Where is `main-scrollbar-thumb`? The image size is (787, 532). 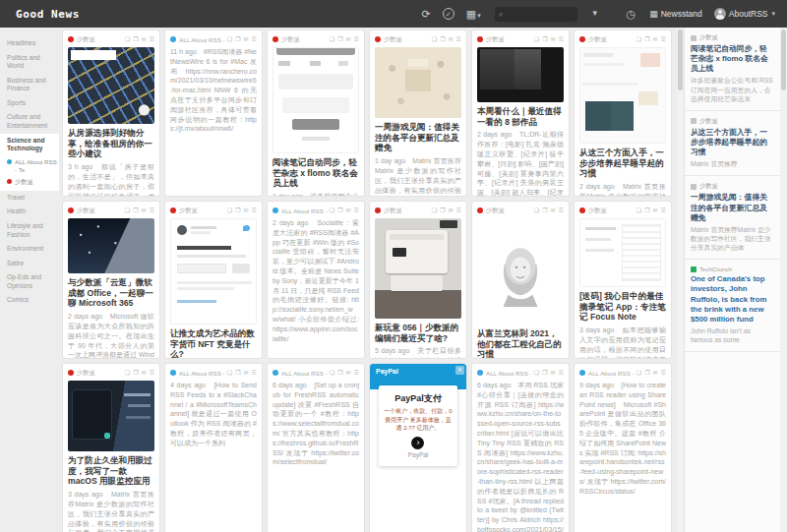
main-scrollbar-thumb is located at coordinates (681, 60).